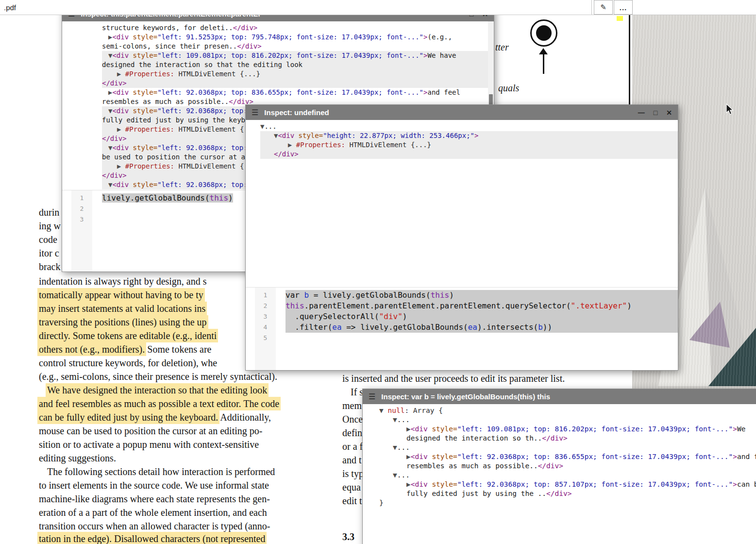  What do you see at coordinates (152, 539) in the screenshot?
I see `pdf-highlighted-text: tation in the edge). Disallowed characte…` at bounding box center [152, 539].